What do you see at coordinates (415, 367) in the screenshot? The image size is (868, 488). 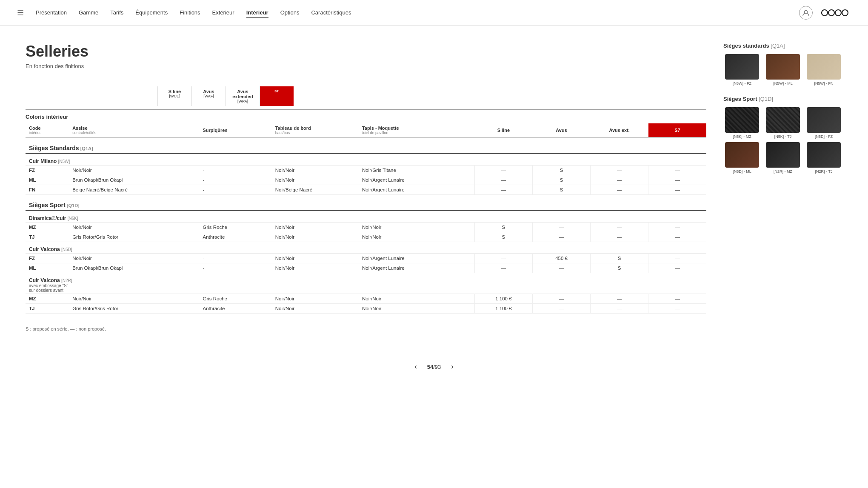 I see `prev-page-button: ‹` at bounding box center [415, 367].